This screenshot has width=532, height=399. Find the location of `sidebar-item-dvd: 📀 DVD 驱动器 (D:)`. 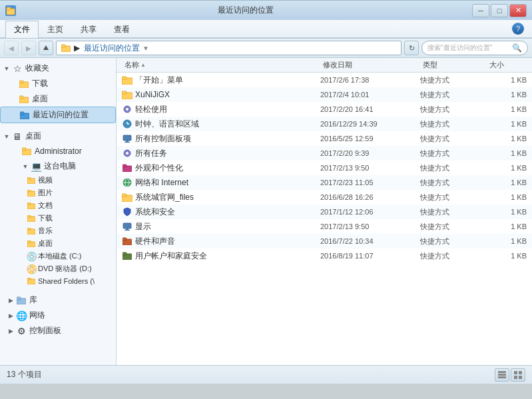

sidebar-item-dvd: 📀 DVD 驱动器 (D:) is located at coordinates (58, 269).